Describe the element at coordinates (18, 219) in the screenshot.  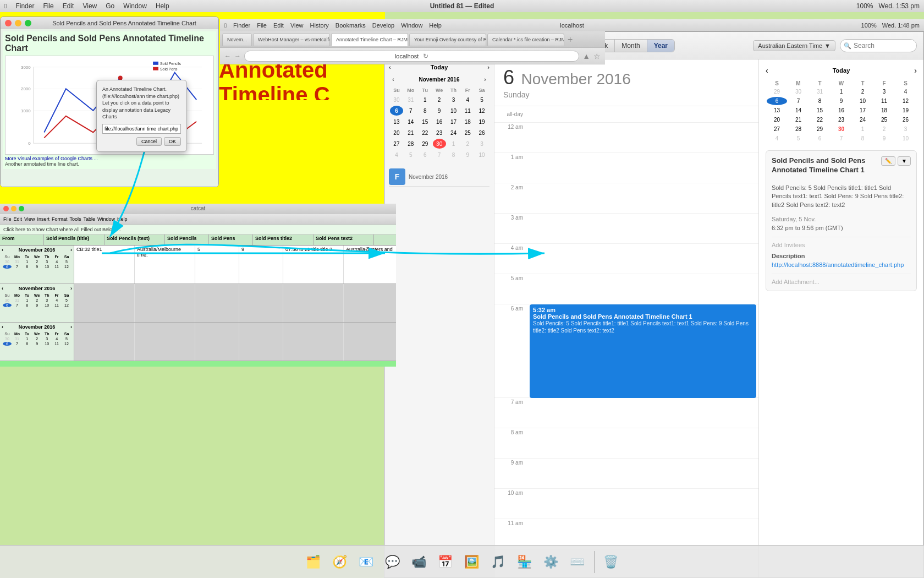
I see `ss-menu-2: Edit` at that location.